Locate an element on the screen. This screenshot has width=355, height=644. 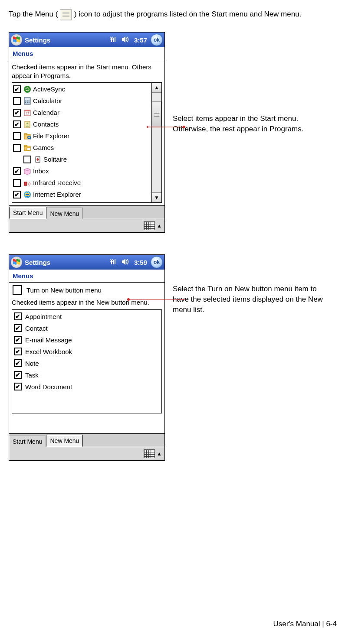
list-item: 12Calendar is located at coordinates (82, 113).